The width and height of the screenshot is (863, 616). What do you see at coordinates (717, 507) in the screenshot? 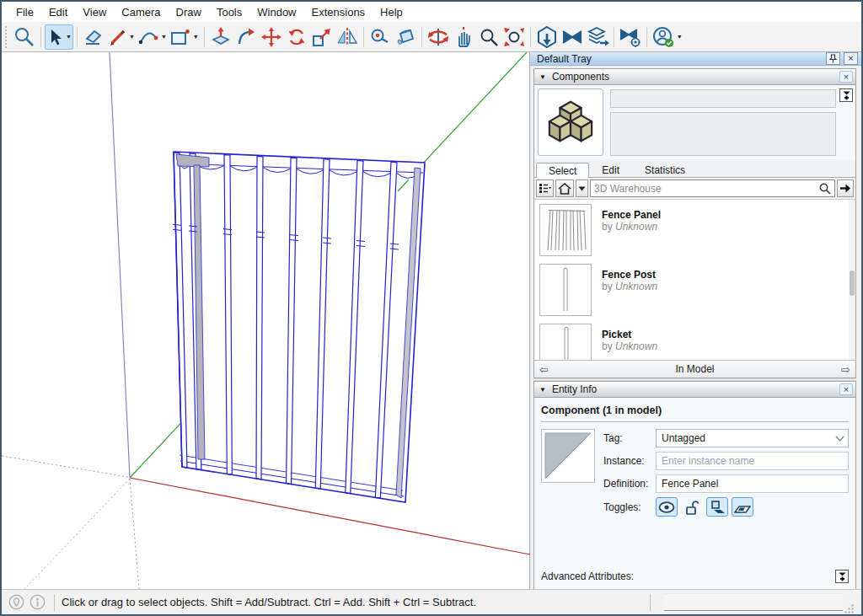
I see `toggle-cast-shadows-button` at bounding box center [717, 507].